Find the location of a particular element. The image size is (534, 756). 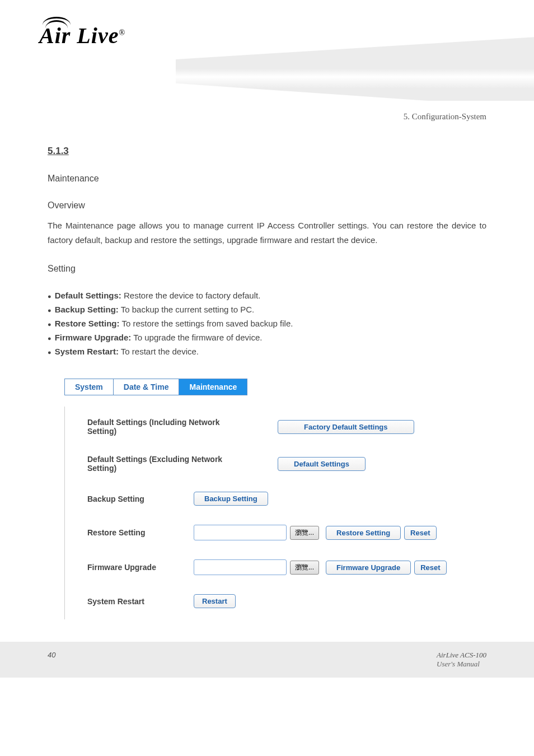

row-restart: System Restart Restart is located at coordinates (287, 601).